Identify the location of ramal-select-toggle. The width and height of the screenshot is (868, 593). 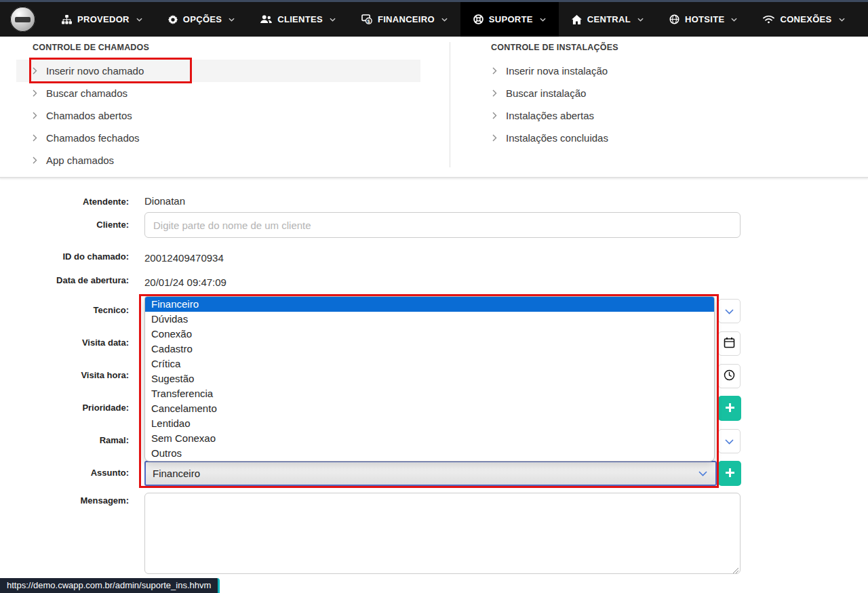
(730, 441).